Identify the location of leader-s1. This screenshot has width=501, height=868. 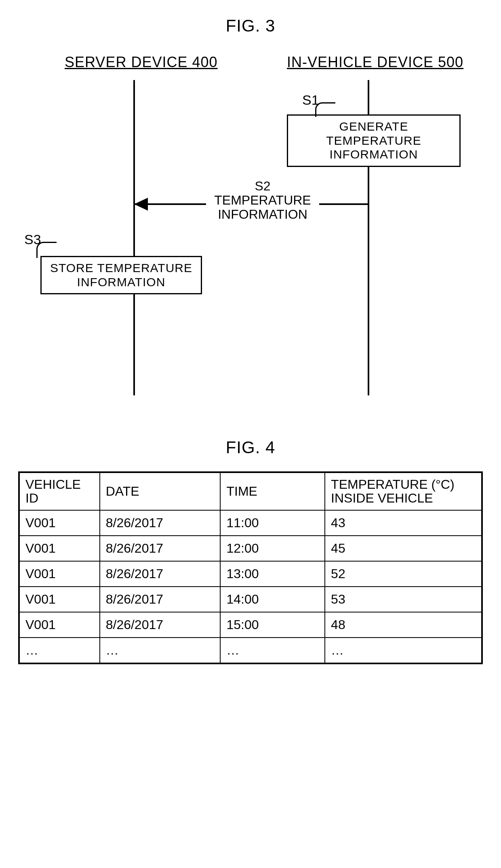
(325, 110).